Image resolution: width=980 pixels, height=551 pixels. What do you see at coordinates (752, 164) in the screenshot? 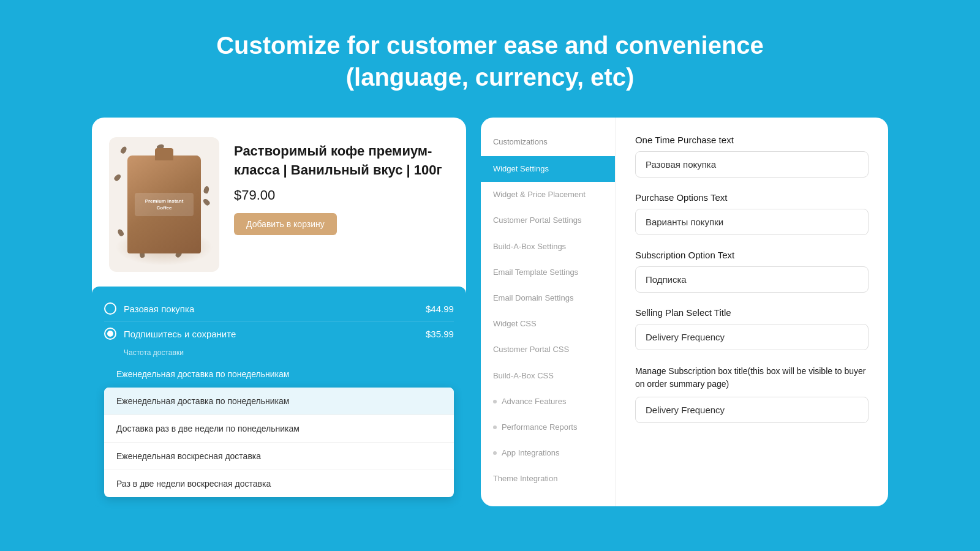
I see `input-one-time-purchase` at bounding box center [752, 164].